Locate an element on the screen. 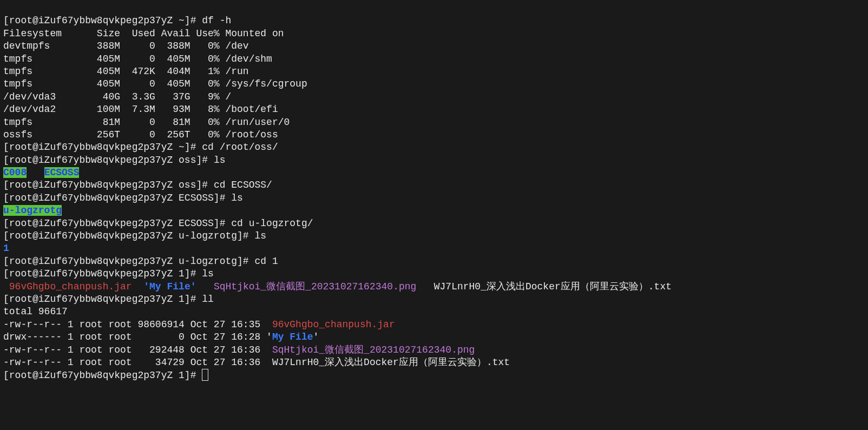 Image resolution: width=868 pixels, height=430 pixels. cmd-ll: ll is located at coordinates (208, 299).